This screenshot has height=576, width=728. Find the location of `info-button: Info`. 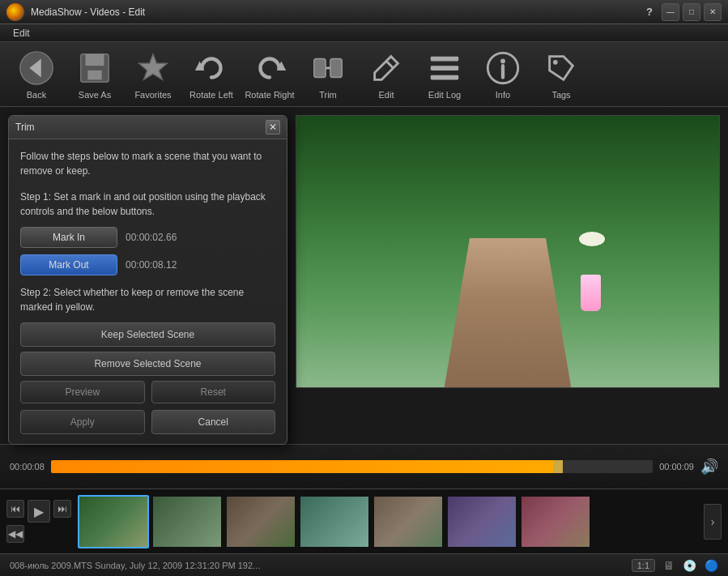

info-button: Info is located at coordinates (503, 75).